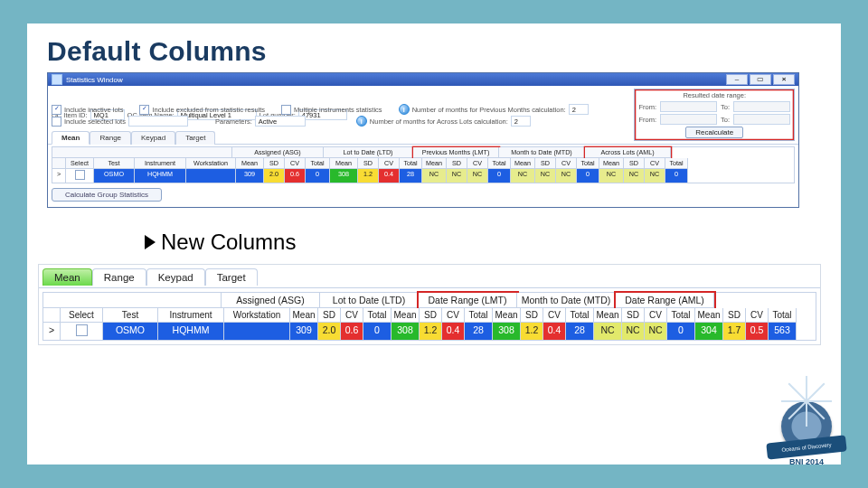 The width and height of the screenshot is (868, 488). What do you see at coordinates (212, 164) in the screenshot?
I see `col-header: Workstation` at bounding box center [212, 164].